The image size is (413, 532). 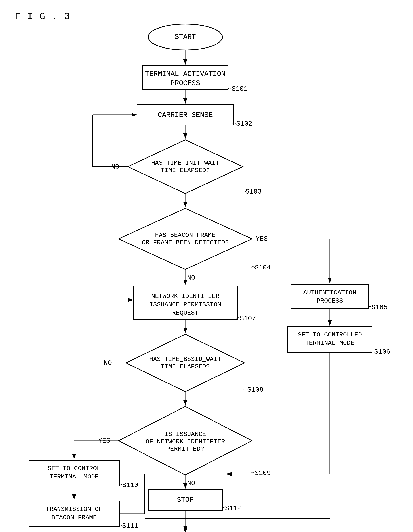 I want to click on s103-label: S103, so click(x=254, y=192).